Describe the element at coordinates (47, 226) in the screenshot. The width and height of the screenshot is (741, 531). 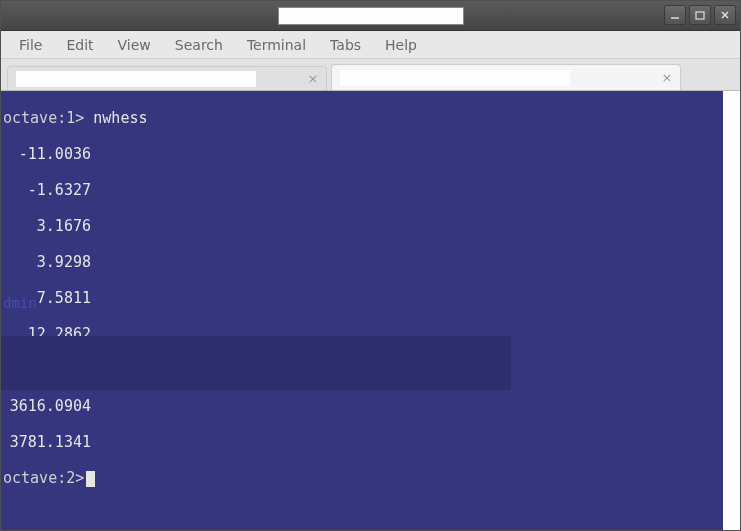
I see `output-value: 3.1676` at that location.